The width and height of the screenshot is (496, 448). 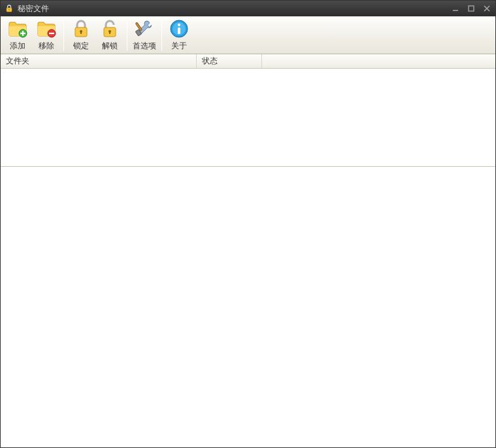 I want to click on preferences-label: 首选项, so click(x=144, y=46).